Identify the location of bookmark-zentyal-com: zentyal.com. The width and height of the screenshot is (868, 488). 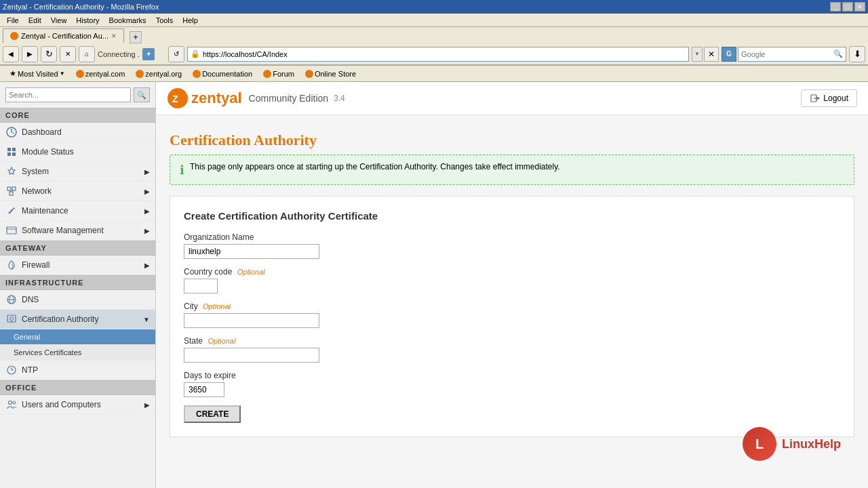
(100, 74).